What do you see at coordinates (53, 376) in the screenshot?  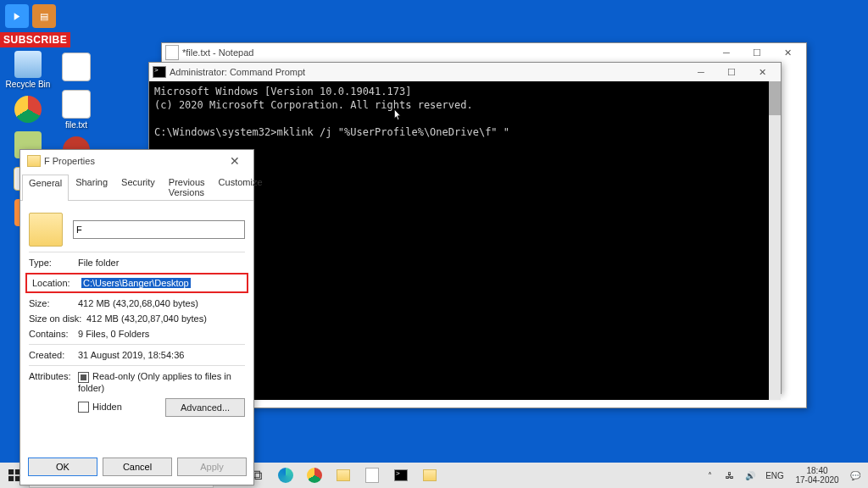 I see `attributes-label: Attributes:` at bounding box center [53, 376].